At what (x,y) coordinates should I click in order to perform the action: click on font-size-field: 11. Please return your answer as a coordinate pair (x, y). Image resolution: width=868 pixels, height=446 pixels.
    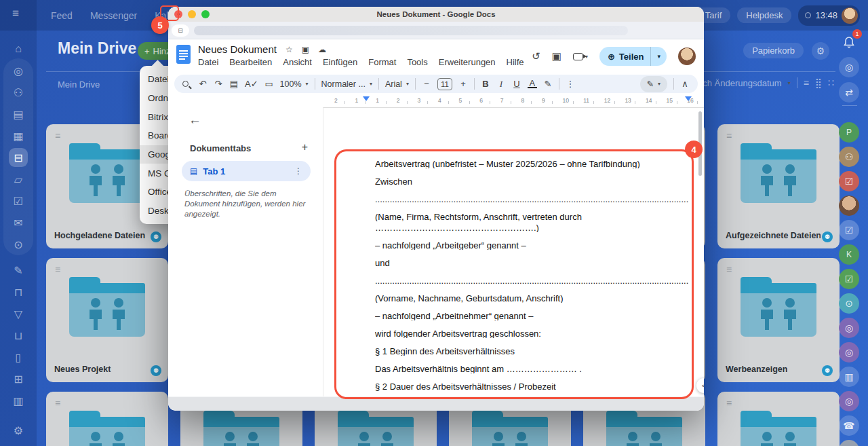
    Looking at the image, I should click on (445, 84).